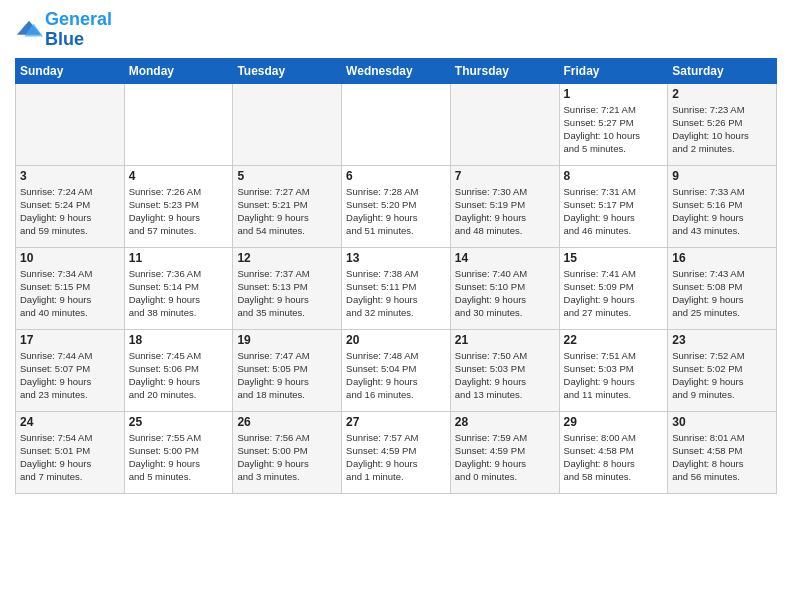 Image resolution: width=792 pixels, height=612 pixels. I want to click on day-info: Sunrise: 7:23 AM Sunset: 5:26 PM Dayligh…, so click(722, 130).